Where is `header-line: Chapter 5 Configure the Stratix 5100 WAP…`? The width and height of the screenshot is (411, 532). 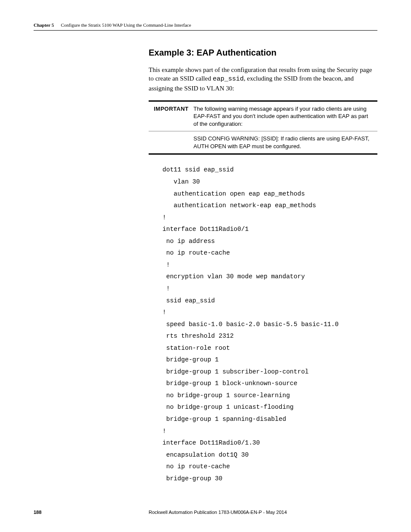 header-line: Chapter 5 Configure the Stratix 5100 WAP… is located at coordinates (206, 25).